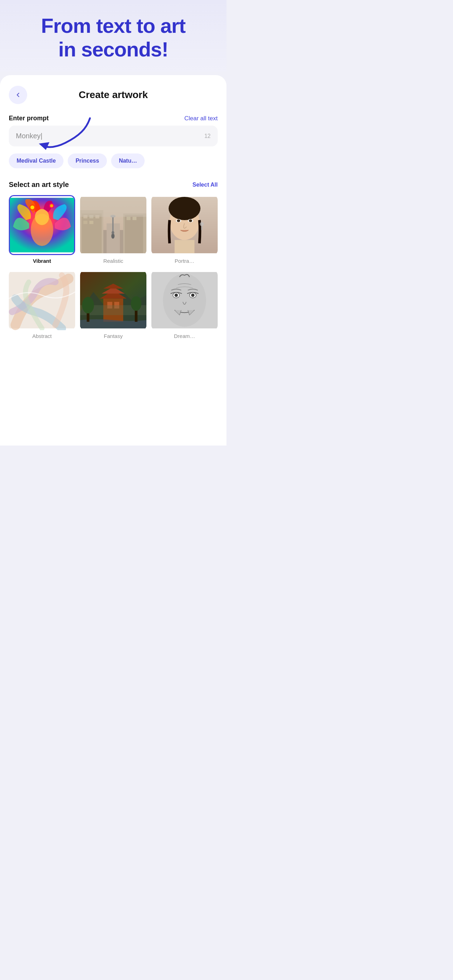  I want to click on portrait-label: Portra…, so click(184, 262).